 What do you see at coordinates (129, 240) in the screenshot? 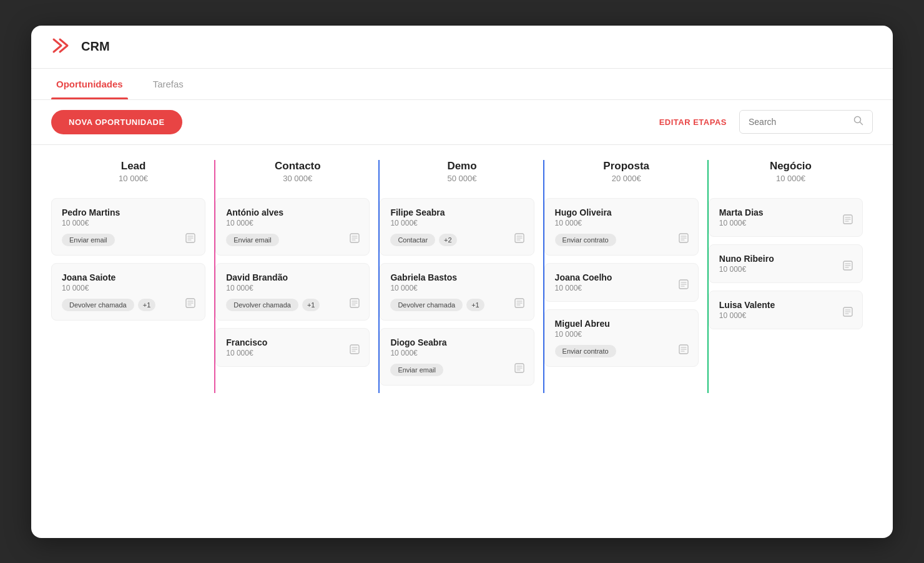
I see `card-actions-lead-0: Enviar email` at bounding box center [129, 240].